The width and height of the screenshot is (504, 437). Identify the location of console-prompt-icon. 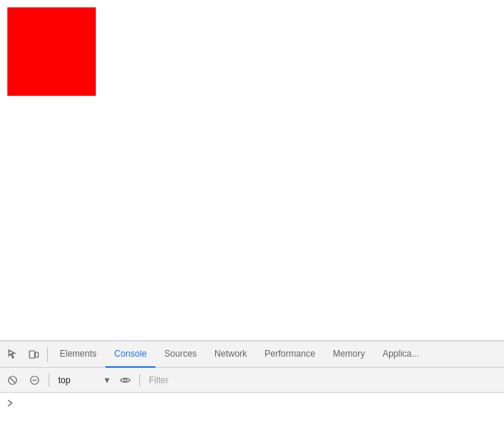
(12, 404).